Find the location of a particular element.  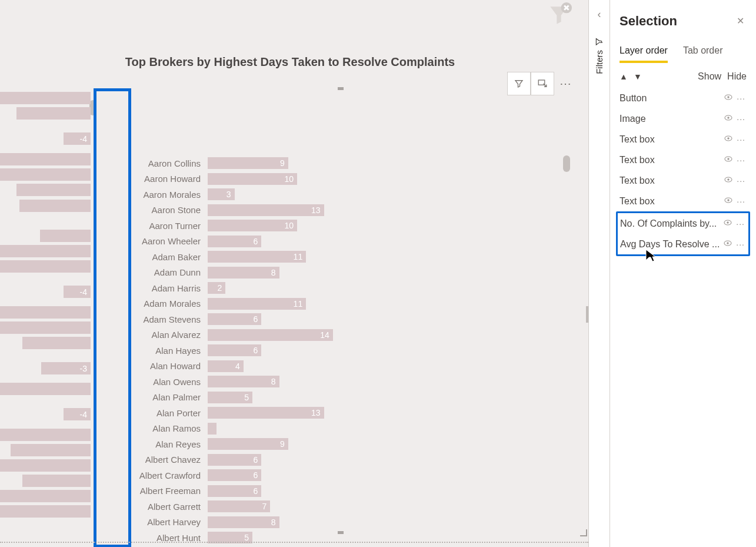

tab-layer-order: Layer order is located at coordinates (644, 54).